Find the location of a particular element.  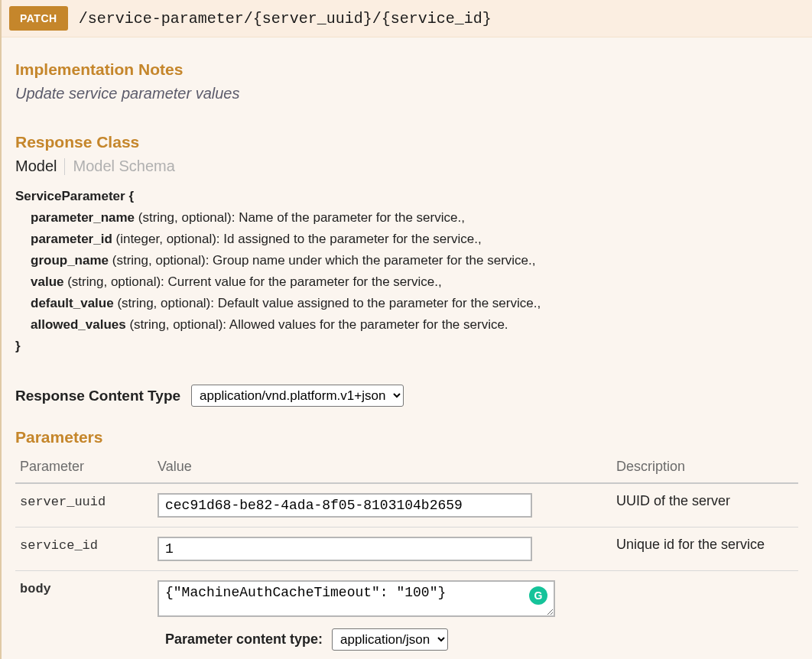

parameters-title: Parameters is located at coordinates (407, 437).